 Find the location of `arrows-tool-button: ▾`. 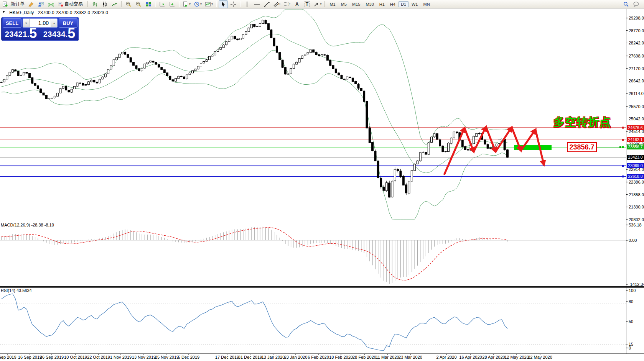

arrows-tool-button: ▾ is located at coordinates (318, 4).